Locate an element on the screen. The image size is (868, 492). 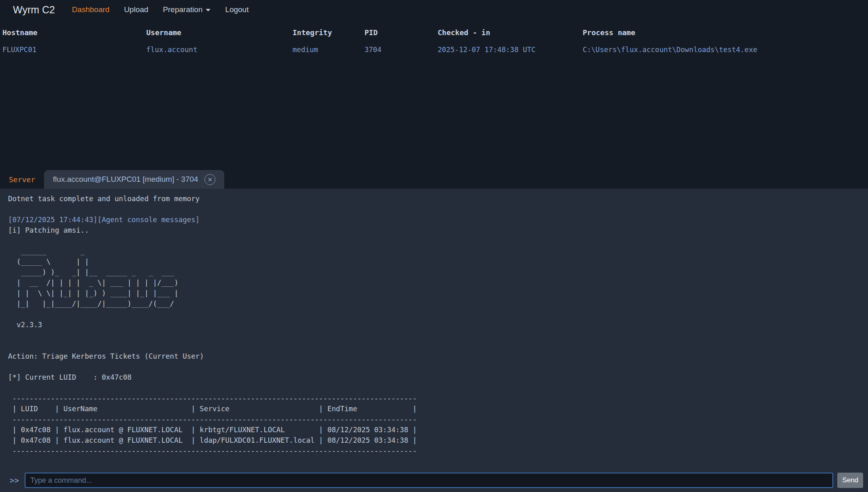
column-header-hostname: Hostname is located at coordinates (74, 32).